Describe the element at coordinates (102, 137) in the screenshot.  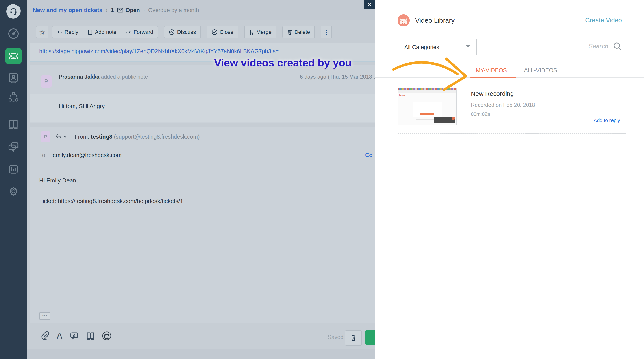
I see `from-name: testing8` at that location.